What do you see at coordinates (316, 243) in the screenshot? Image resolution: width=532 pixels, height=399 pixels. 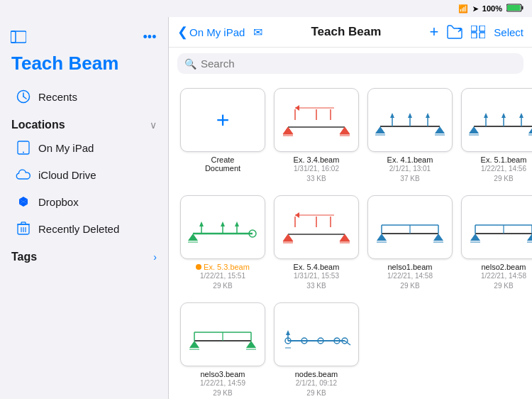 I see `file-item: Ex. 5.4.beam1/31/21, 15:5333 KB` at bounding box center [316, 243].